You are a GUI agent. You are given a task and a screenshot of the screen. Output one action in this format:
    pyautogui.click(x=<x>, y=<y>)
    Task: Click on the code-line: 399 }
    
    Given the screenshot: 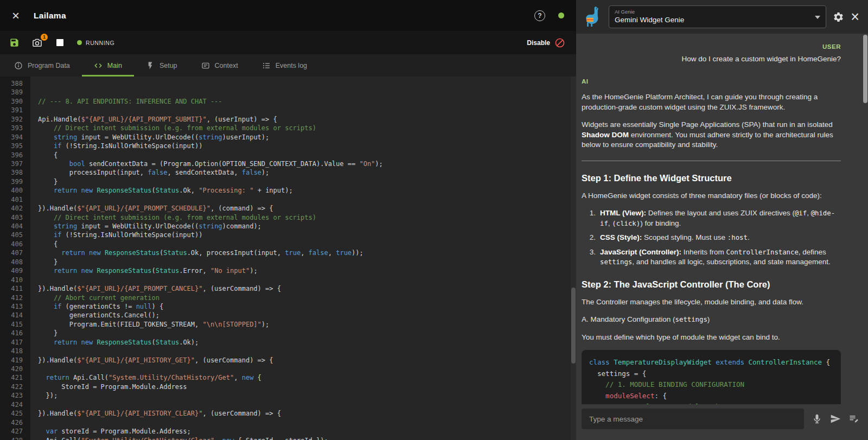 What is the action you would take?
    pyautogui.click(x=288, y=182)
    